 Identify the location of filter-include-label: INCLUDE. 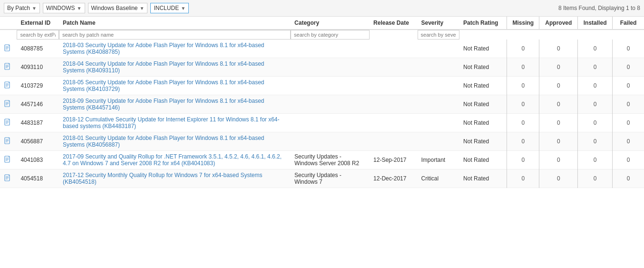
(166, 8).